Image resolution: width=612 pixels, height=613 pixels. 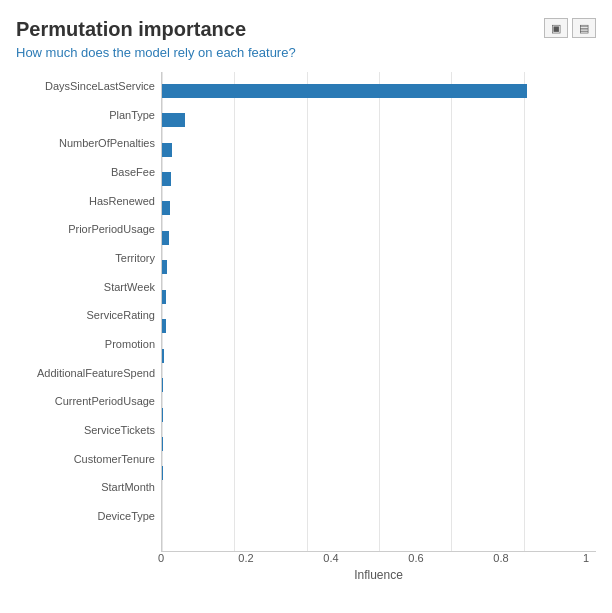 What do you see at coordinates (306, 30) in the screenshot?
I see `chart-title: Permutation importance` at bounding box center [306, 30].